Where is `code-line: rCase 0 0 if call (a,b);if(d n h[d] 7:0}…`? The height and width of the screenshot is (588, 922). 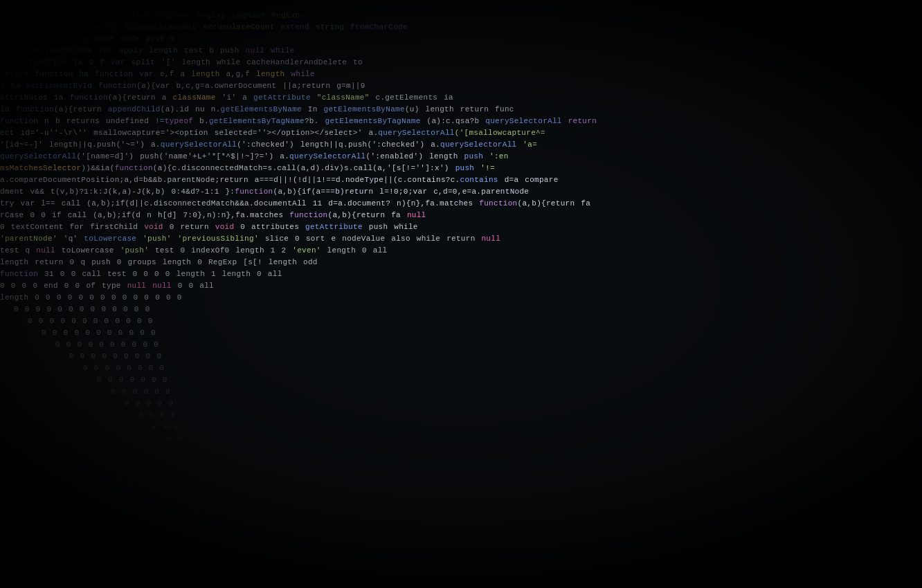 code-line: rCase 0 0 if call (a,b);if(d n h[d] 7:0}… is located at coordinates (213, 216).